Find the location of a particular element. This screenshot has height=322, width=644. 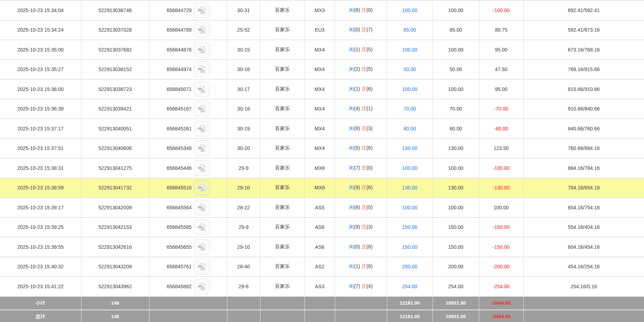

cell-bet-time: 2025-10-23 15:39:17 is located at coordinates (41, 208).